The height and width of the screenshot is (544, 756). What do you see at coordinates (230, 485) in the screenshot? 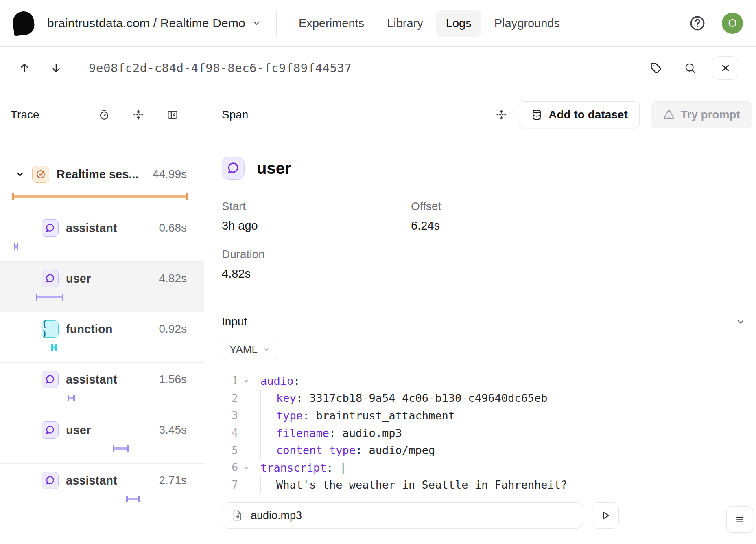
I see `line-number: 7` at bounding box center [230, 485].